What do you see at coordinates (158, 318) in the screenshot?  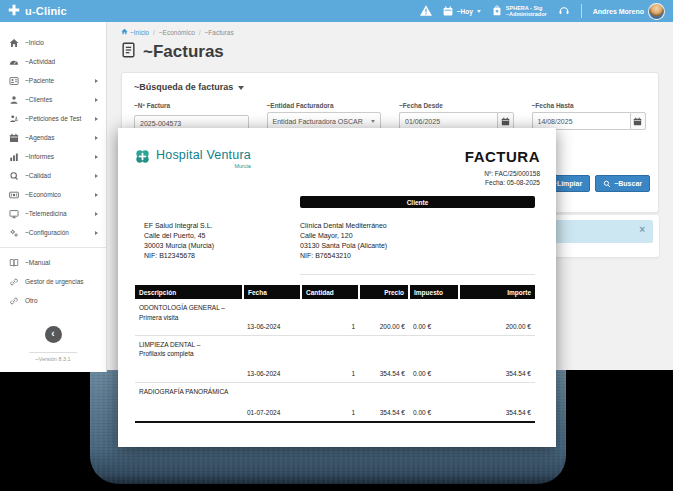 I see `line-desc2: Primera visita` at bounding box center [158, 318].